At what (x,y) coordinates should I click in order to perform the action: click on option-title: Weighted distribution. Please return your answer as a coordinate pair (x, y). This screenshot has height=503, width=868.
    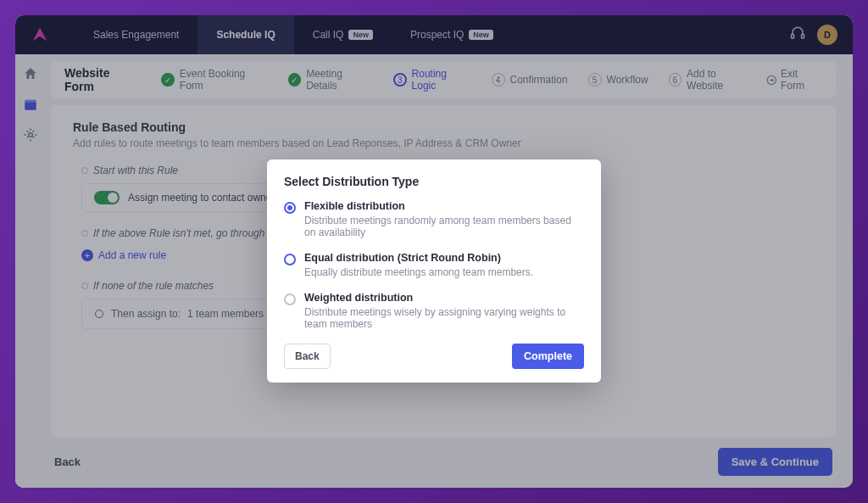
    Looking at the image, I should click on (444, 298).